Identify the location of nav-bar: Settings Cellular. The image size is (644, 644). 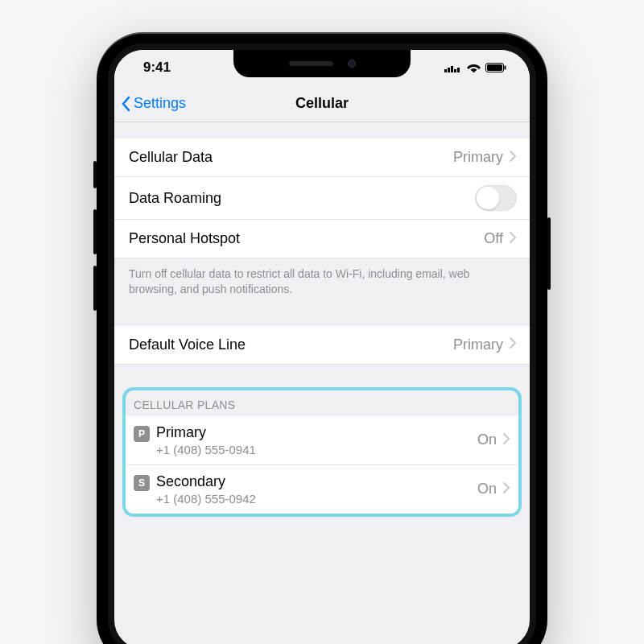
(322, 104).